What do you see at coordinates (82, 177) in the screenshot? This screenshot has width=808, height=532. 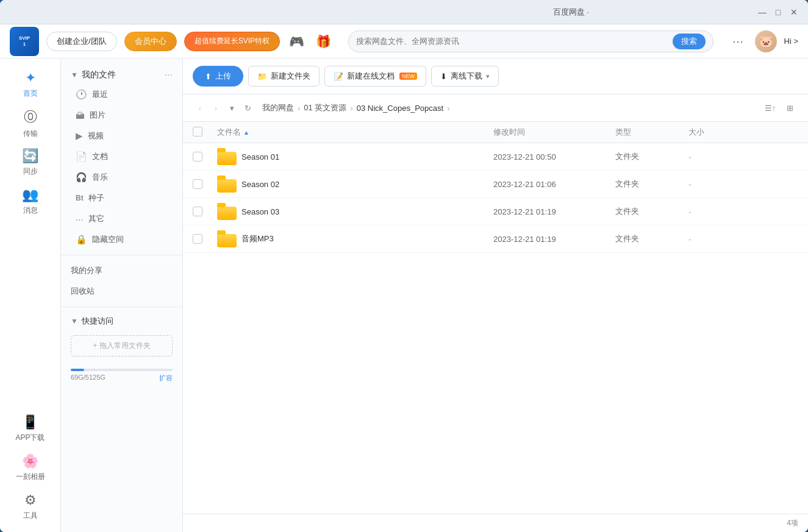 I see `music-icon: 🎧` at bounding box center [82, 177].